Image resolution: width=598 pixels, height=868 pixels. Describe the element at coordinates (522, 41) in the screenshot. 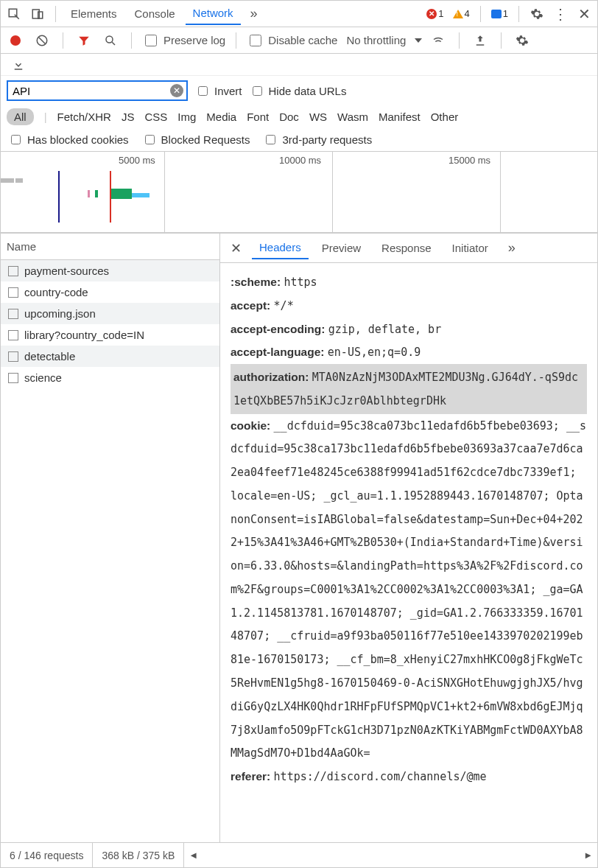

I see `network-settings-icon` at that location.